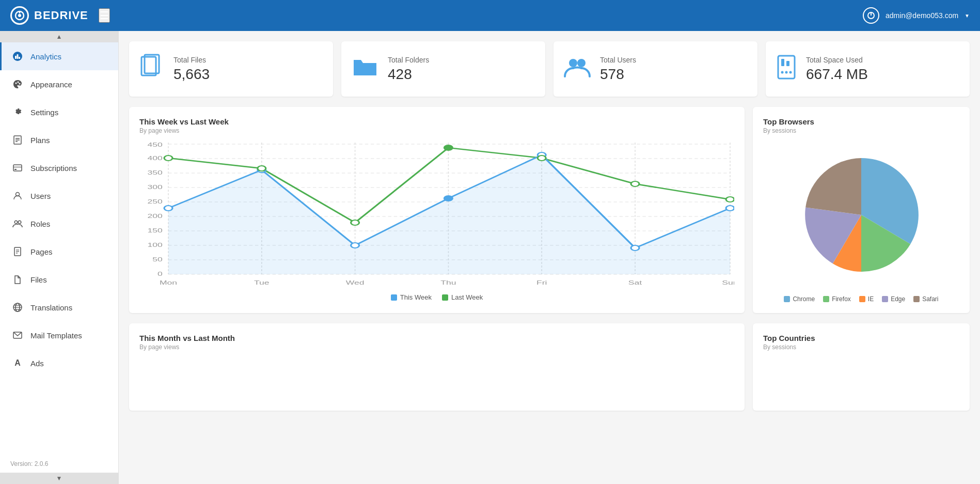 This screenshot has width=980, height=484. Describe the element at coordinates (18, 84) in the screenshot. I see `appearance-icon` at that location.